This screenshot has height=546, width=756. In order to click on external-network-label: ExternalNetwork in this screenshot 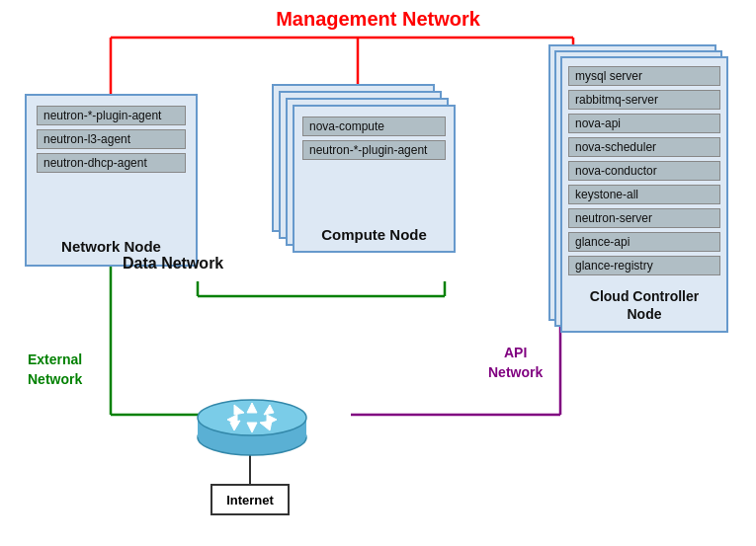, I will do `click(55, 369)`.